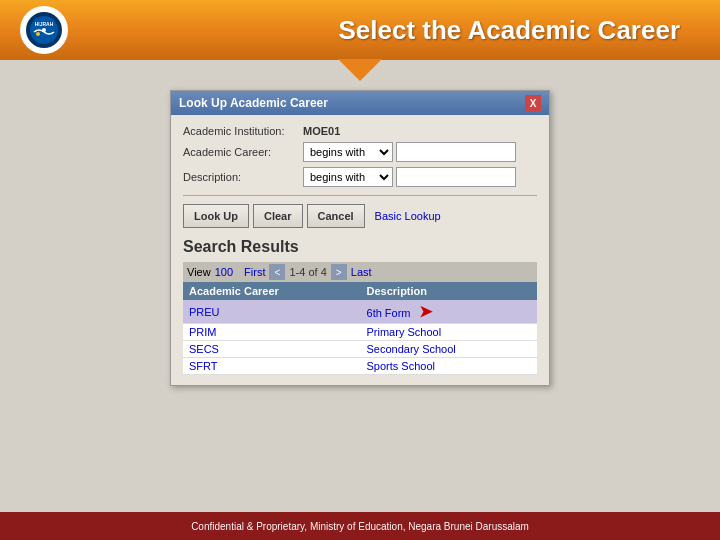 The image size is (720, 540). What do you see at coordinates (360, 177) in the screenshot?
I see `description-row: Description: begins with = contains` at bounding box center [360, 177].